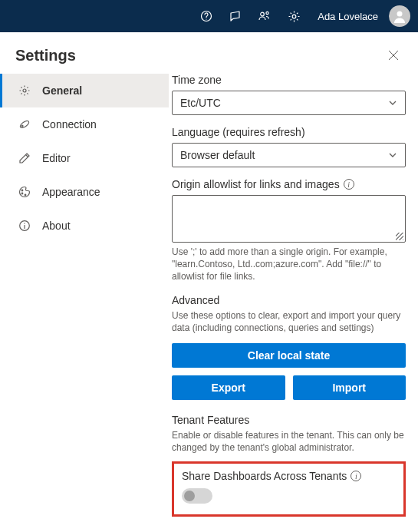  I want to click on origin-allowlist-input, so click(288, 219).